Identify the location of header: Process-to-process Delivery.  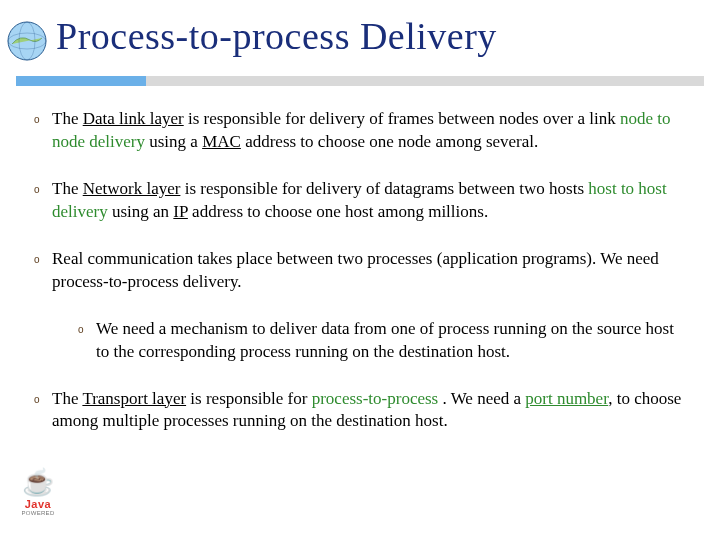
(360, 38).